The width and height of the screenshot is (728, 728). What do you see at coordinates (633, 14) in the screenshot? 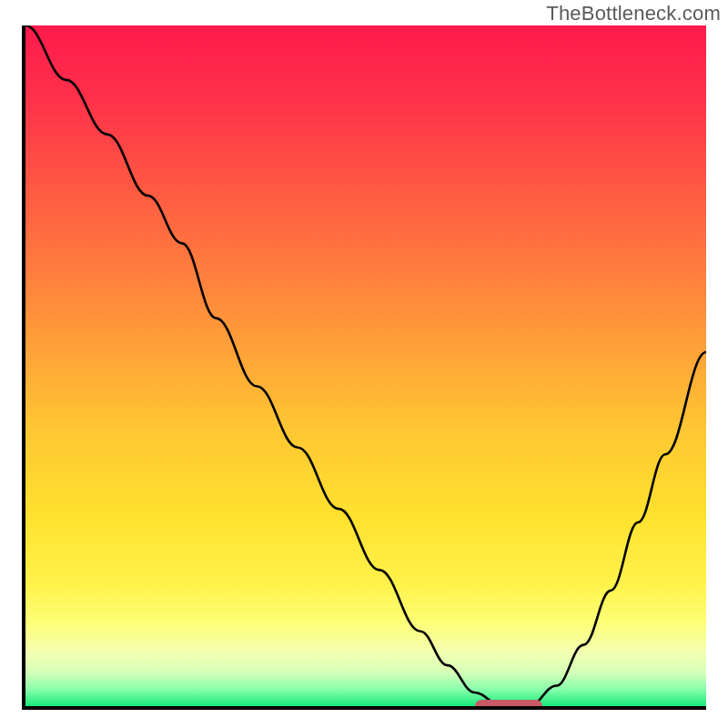
I see `watermark-text: TheBottleneck.com` at bounding box center [633, 14].